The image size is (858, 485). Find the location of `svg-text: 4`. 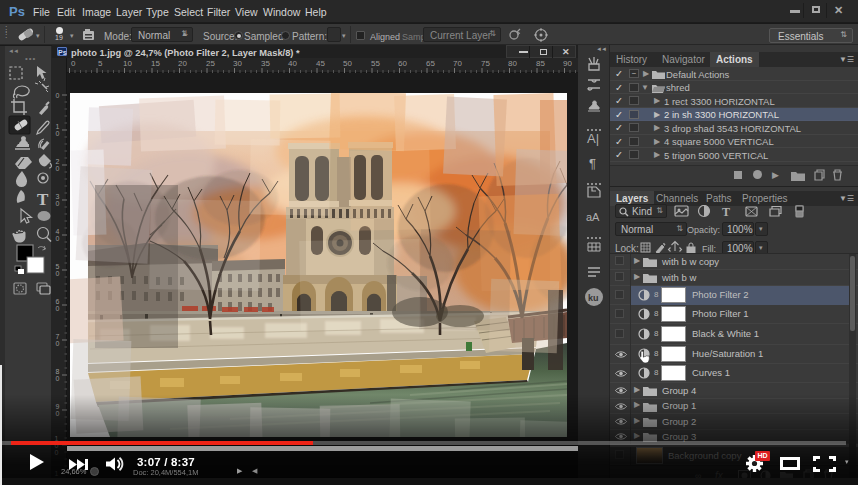

svg-text: 4 is located at coordinates (58, 232).